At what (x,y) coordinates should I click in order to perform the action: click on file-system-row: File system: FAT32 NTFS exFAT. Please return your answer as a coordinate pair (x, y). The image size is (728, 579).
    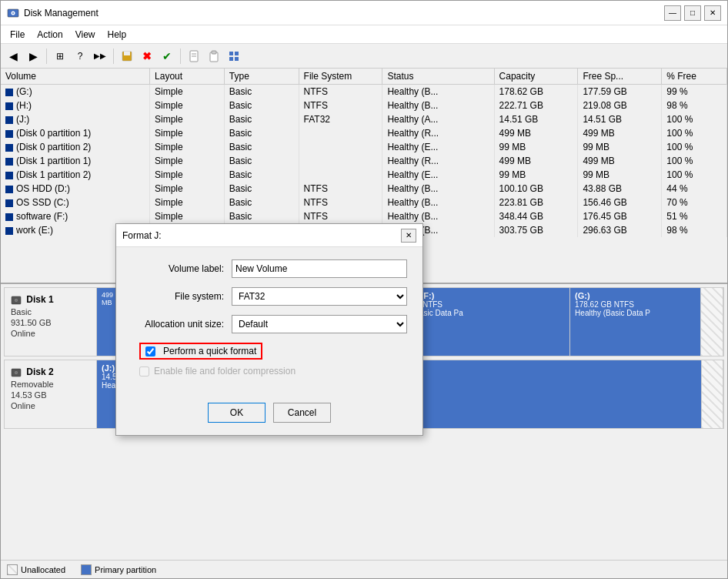
    Looking at the image, I should click on (269, 296).